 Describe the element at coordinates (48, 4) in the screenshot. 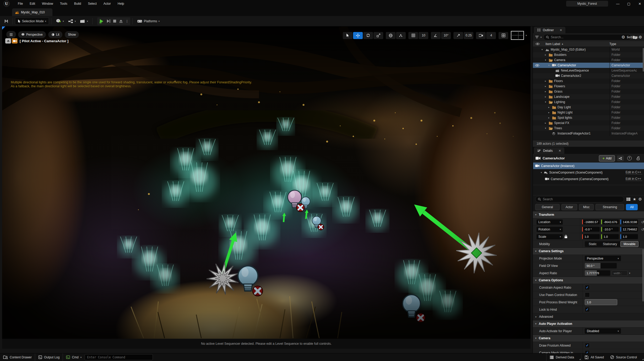

I see `menu-window: Window` at that location.